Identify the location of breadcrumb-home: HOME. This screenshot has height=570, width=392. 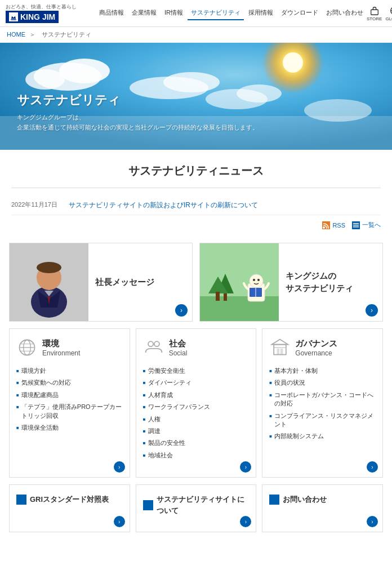
(16, 34).